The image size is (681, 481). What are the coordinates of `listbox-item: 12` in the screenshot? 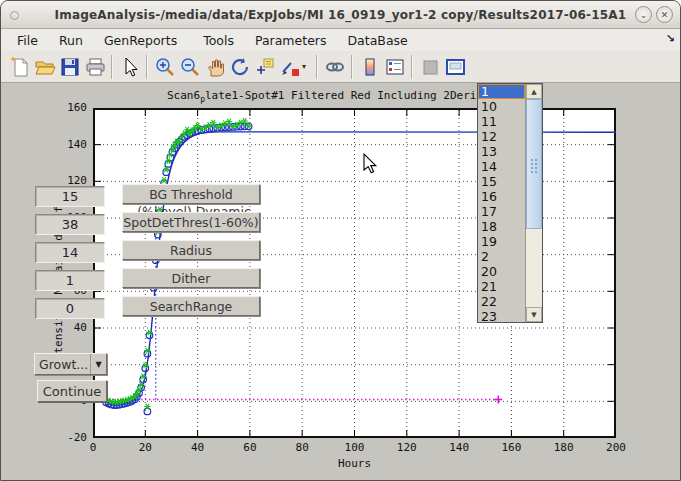 It's located at (502, 136).